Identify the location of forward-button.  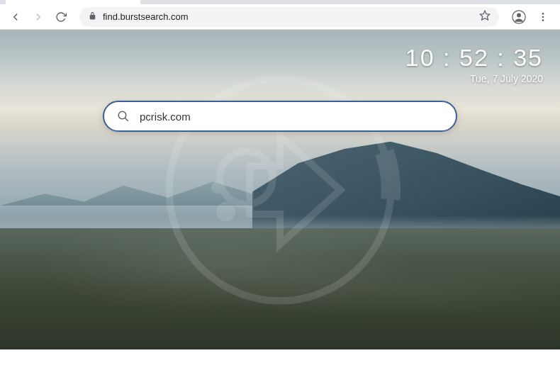
(38, 17).